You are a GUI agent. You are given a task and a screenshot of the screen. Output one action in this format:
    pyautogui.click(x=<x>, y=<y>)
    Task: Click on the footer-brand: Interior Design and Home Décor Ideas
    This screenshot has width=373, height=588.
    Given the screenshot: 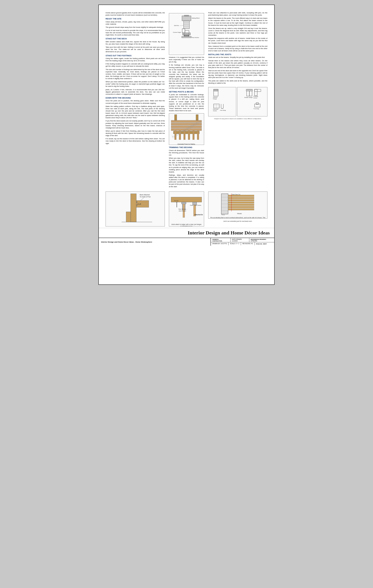 What is the action you would take?
    pyautogui.click(x=186, y=233)
    